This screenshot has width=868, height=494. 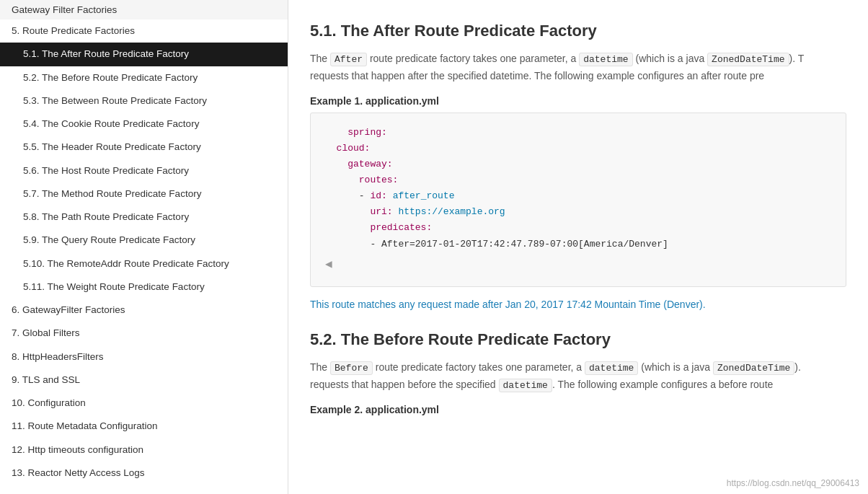 I want to click on code-datetime-2: datetime, so click(x=611, y=368).